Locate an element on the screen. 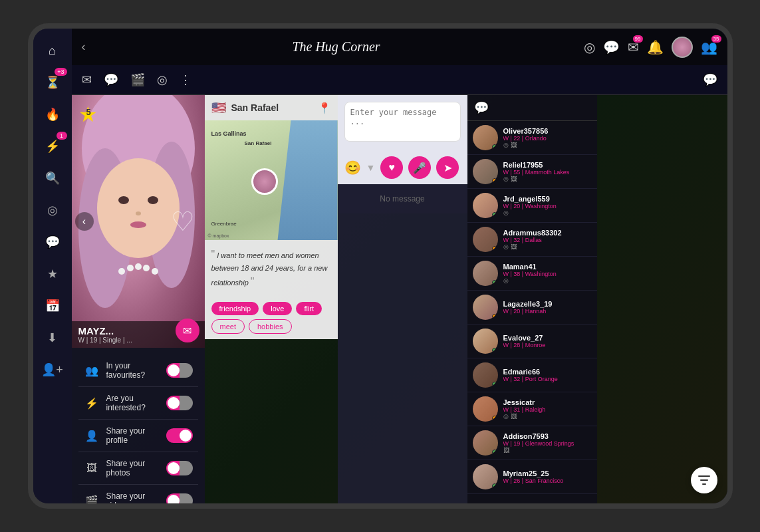  sidebar-item-lightning: ⚡ 1 is located at coordinates (53, 146).